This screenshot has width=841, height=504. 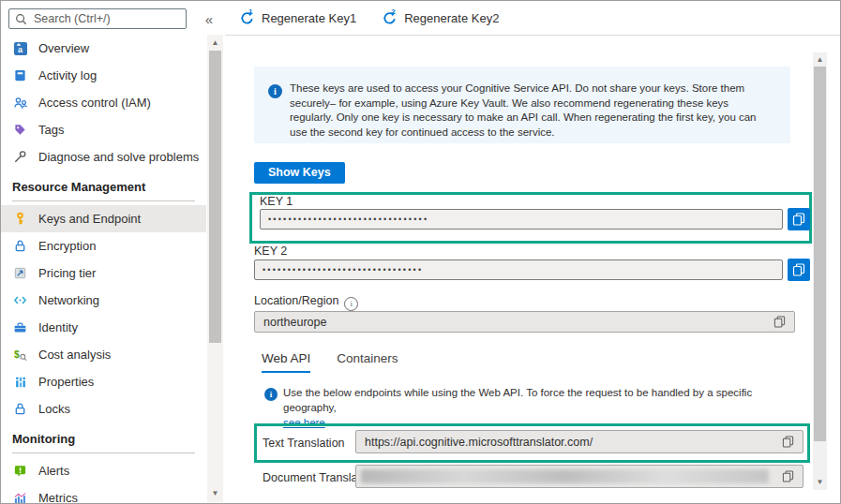 I want to click on metrics-icon, so click(x=21, y=497).